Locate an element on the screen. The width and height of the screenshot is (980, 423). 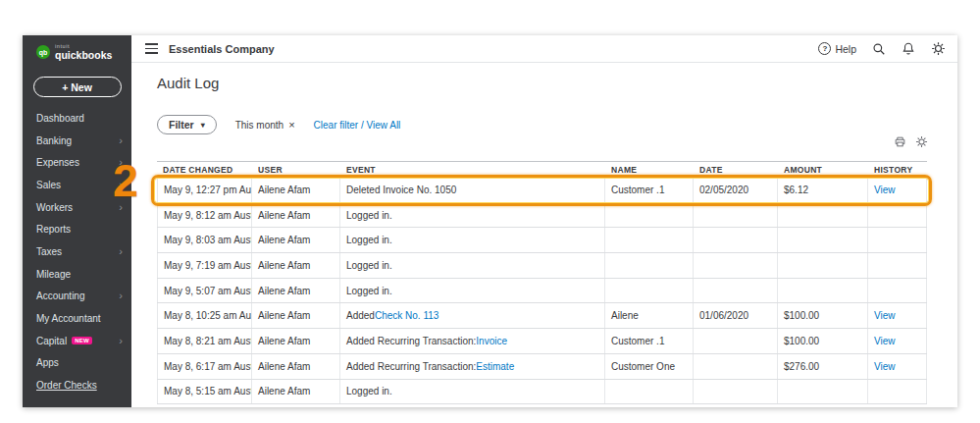
hamburger-menu-icon is located at coordinates (151, 48).